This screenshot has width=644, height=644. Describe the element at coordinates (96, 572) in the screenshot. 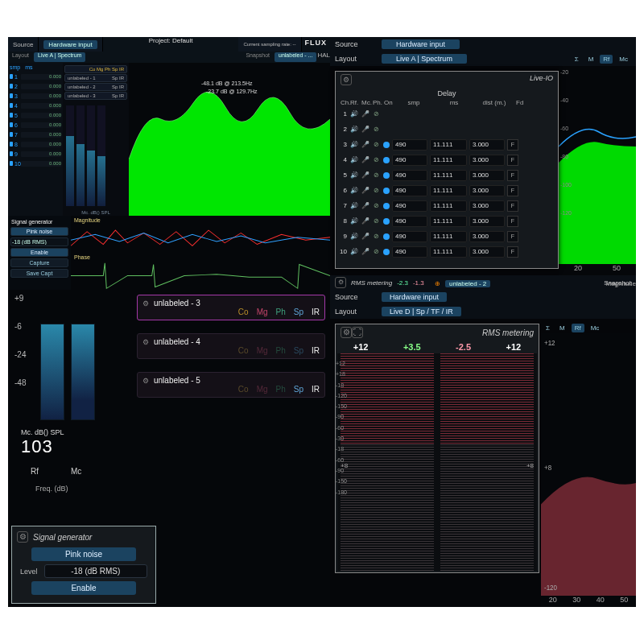

I see `level-field: -18 (dB RMS)` at that location.